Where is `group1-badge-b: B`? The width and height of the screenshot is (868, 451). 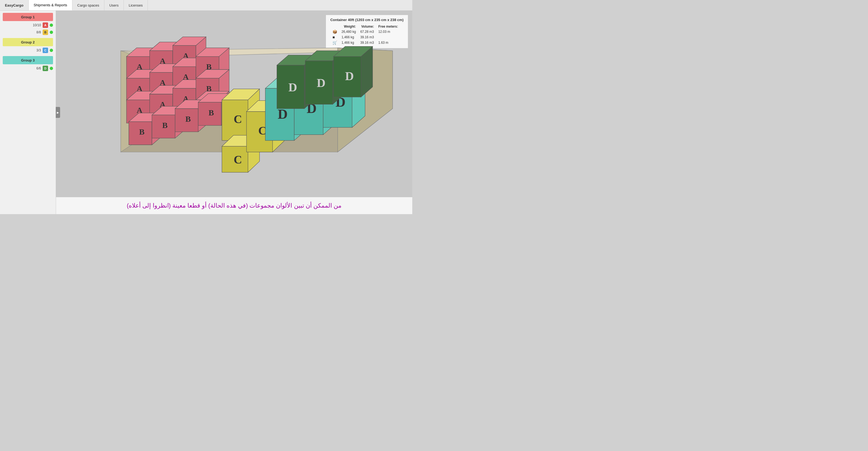
group1-badge-b: B is located at coordinates (45, 32).